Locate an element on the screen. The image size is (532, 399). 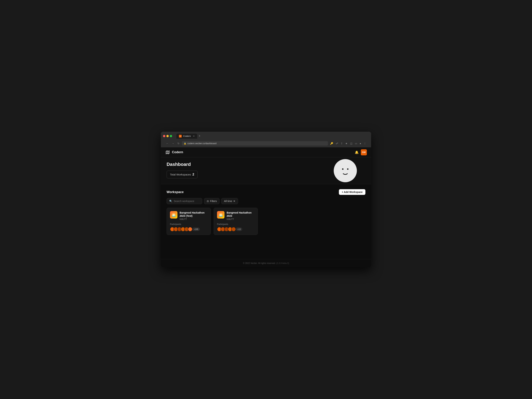
browser-actions: 🔑 ☍ ⇧ ★ ◫ ▭ ● ⋮ is located at coordinates (348, 143).